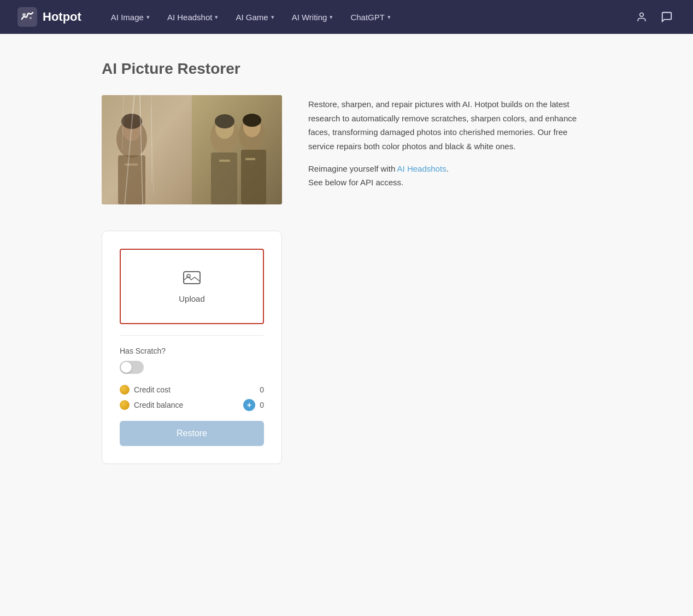 The height and width of the screenshot is (616, 693). What do you see at coordinates (192, 336) in the screenshot?
I see `divider` at bounding box center [192, 336].